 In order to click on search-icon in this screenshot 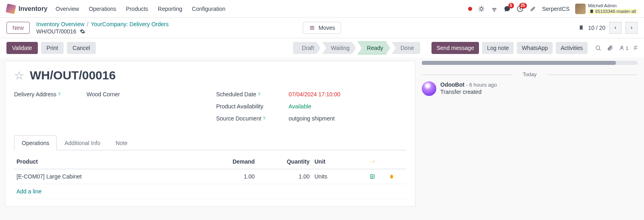, I will do `click(598, 48)`.